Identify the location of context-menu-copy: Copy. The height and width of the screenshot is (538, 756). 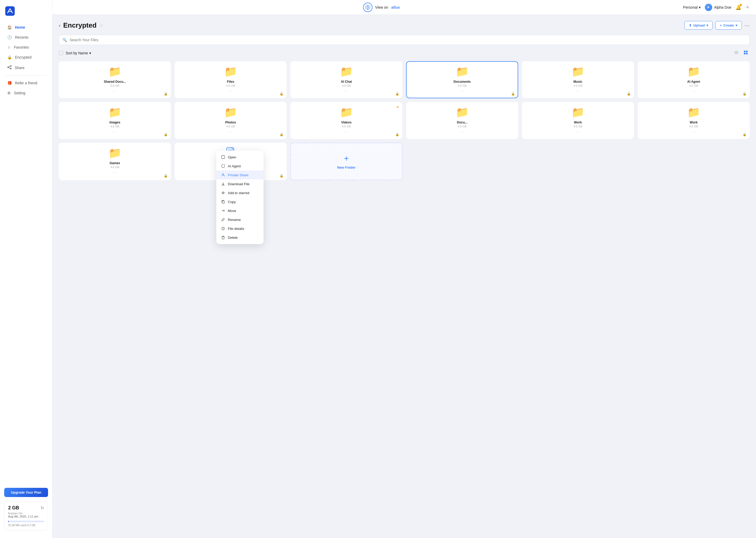
(240, 202).